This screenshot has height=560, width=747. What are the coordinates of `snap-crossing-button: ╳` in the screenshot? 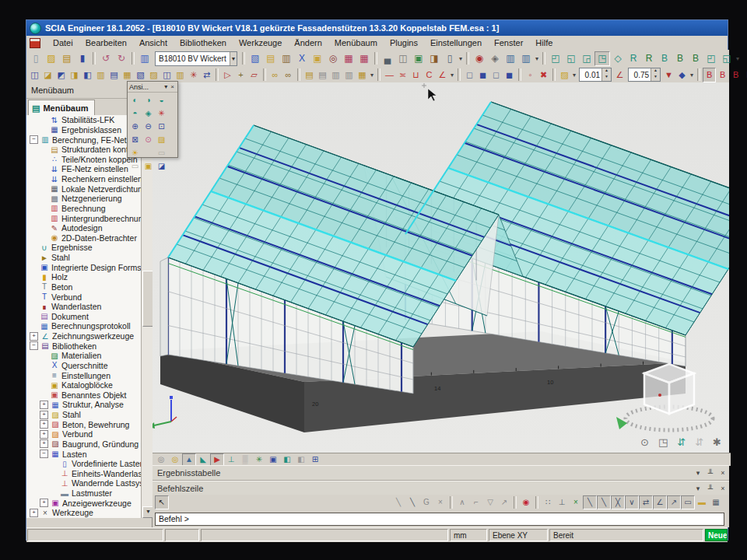 It's located at (618, 502).